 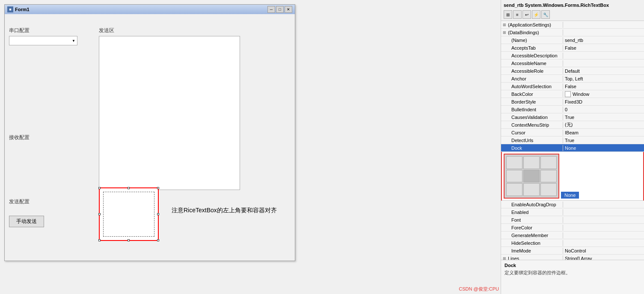 I want to click on props-row: ForeColor, so click(x=573, y=228).